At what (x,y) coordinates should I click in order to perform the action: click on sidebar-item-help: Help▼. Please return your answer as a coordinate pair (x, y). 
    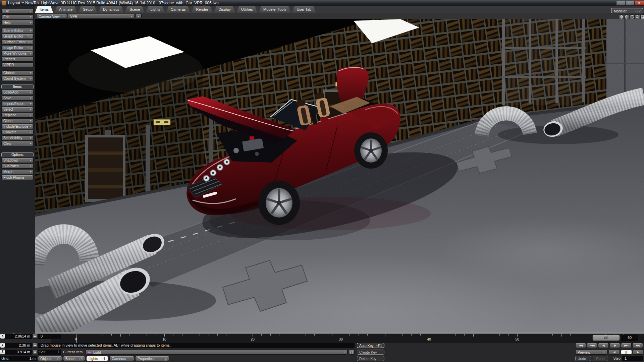
    Looking at the image, I should click on (17, 23).